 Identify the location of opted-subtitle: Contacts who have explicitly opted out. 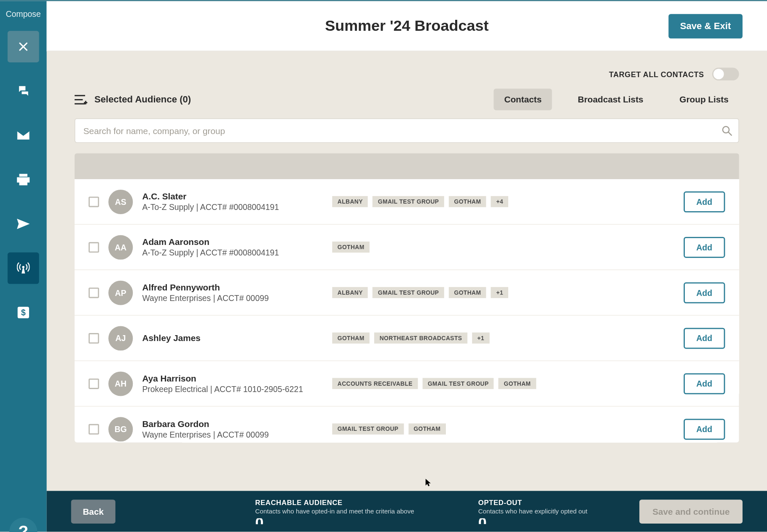
(533, 512).